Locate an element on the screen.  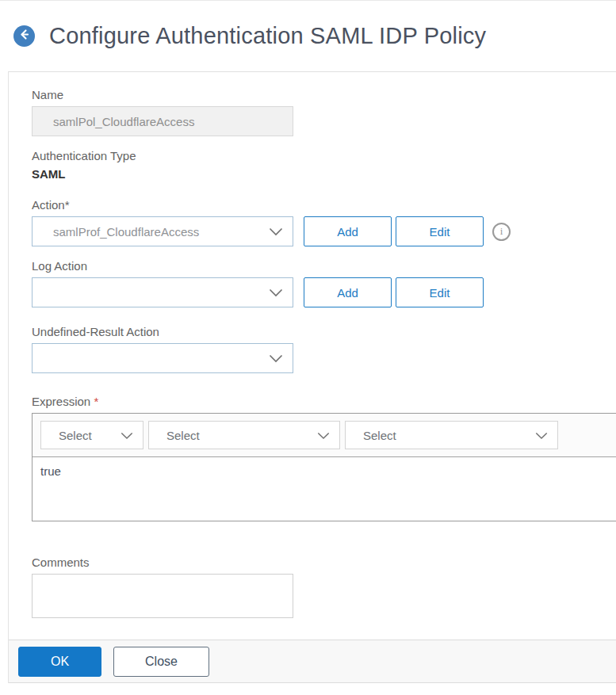
info-icon: i is located at coordinates (501, 231).